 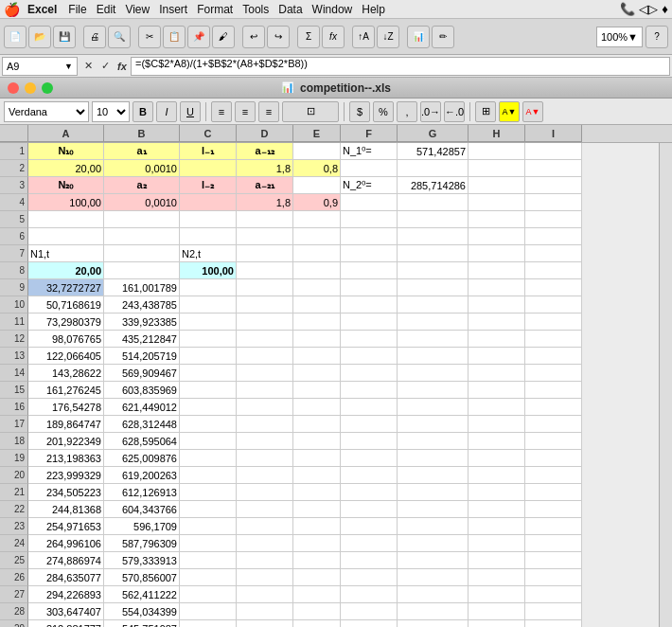 I want to click on row-header-5: 5, so click(x=14, y=220).